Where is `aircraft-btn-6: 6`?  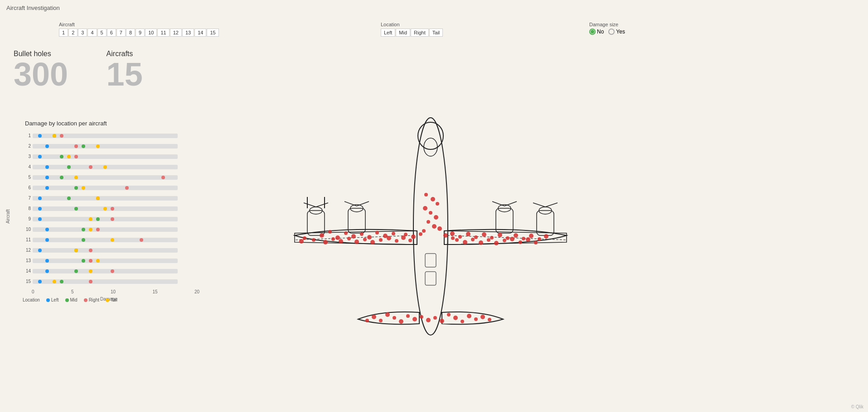
aircraft-btn-6: 6 is located at coordinates (112, 33).